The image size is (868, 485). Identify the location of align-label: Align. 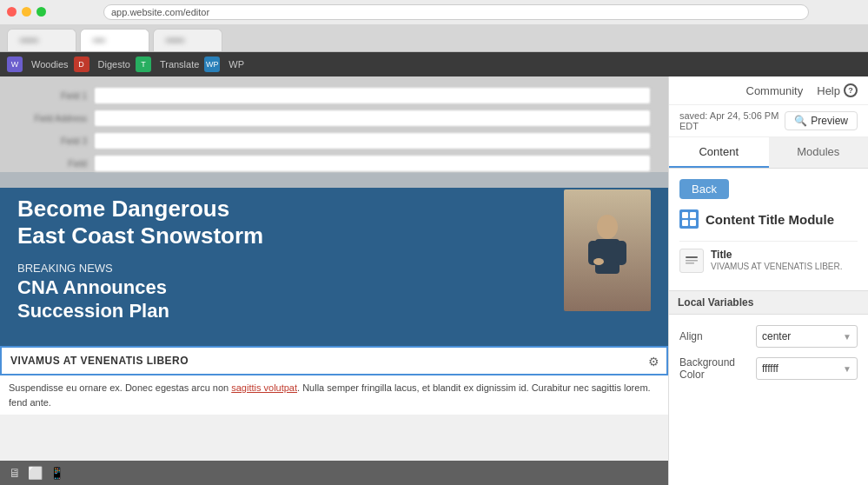
(714, 336).